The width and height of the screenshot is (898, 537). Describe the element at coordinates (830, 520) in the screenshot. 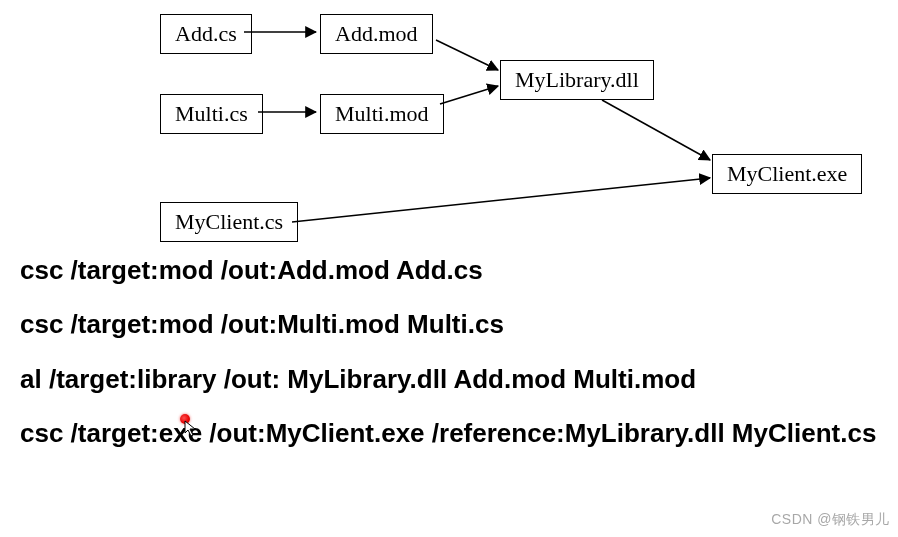

I see `watermark-text: CSDN @钢铁男儿` at that location.